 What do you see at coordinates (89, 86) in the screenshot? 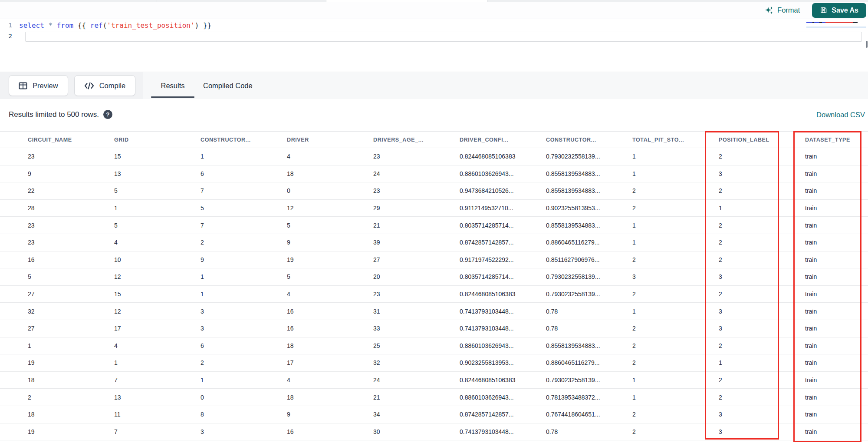
I see `code-brackets-icon` at bounding box center [89, 86].